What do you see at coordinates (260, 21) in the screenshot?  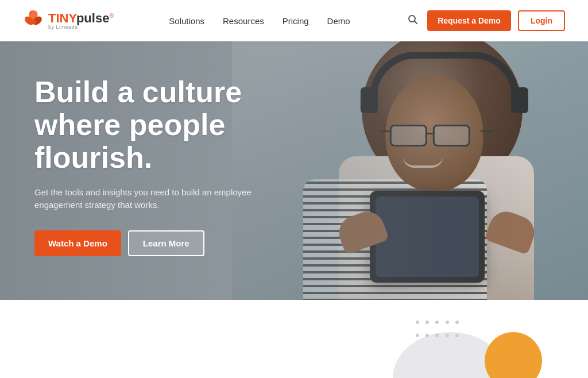 I see `main-nav: Solutions Resources Pricing Demo` at bounding box center [260, 21].